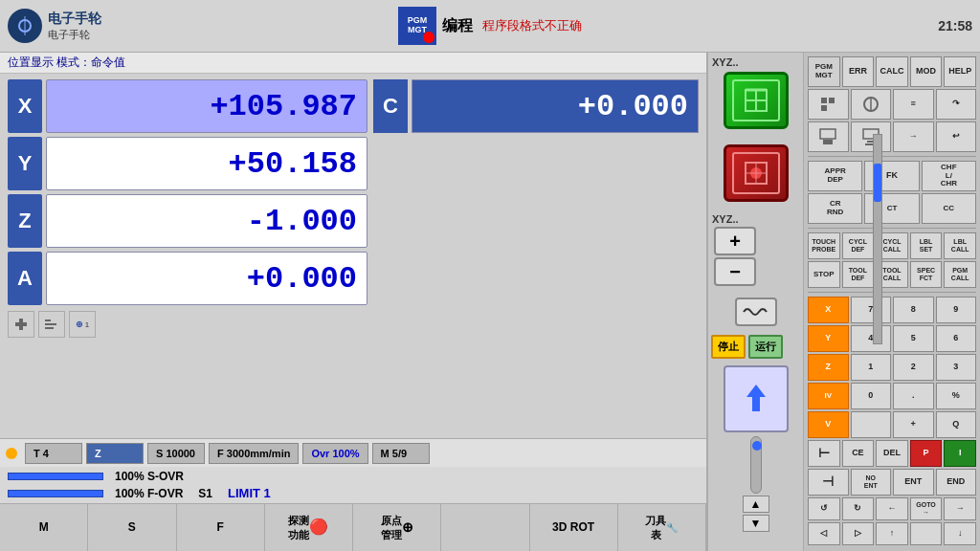 The height and width of the screenshot is (551, 980). I want to click on kp-cc: CC, so click(949, 209).